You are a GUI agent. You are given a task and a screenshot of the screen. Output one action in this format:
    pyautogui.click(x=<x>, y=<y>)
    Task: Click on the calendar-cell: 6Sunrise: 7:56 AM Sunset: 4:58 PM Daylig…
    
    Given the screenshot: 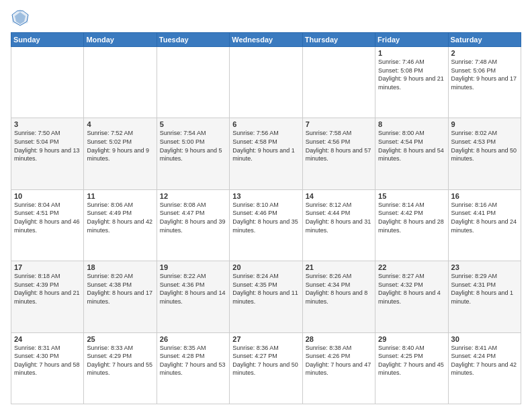 What is the action you would take?
    pyautogui.click(x=266, y=154)
    